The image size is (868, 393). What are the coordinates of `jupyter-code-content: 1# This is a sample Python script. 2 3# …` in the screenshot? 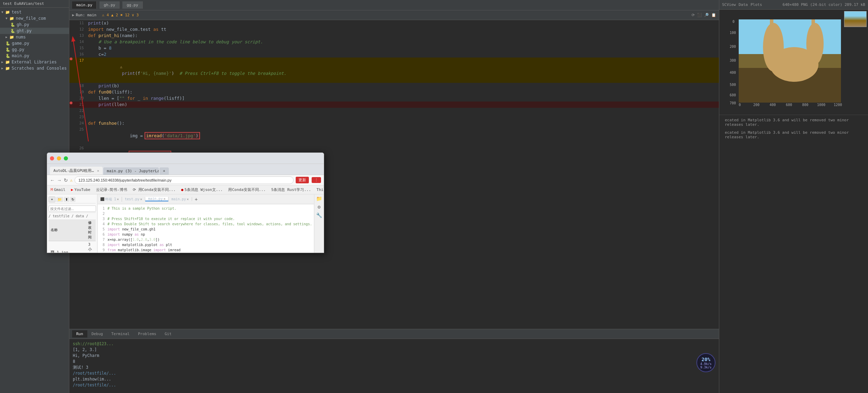 It's located at (206, 228).